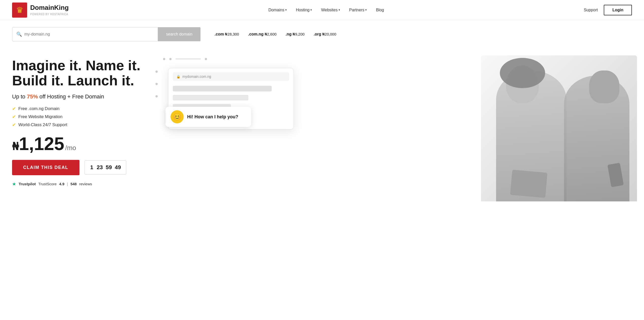 This screenshot has width=644, height=320. Describe the element at coordinates (304, 10) in the screenshot. I see `nav-hosting: Hosting▾` at that location.